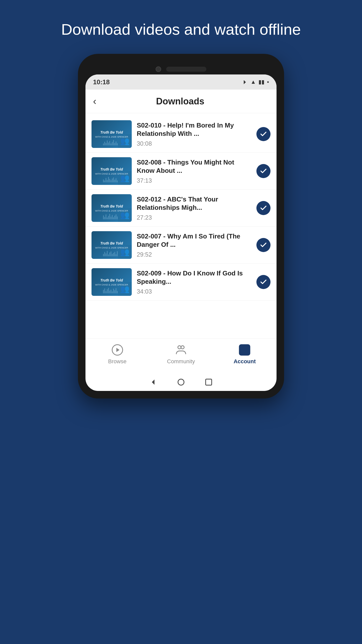  I want to click on android-nav, so click(181, 381).